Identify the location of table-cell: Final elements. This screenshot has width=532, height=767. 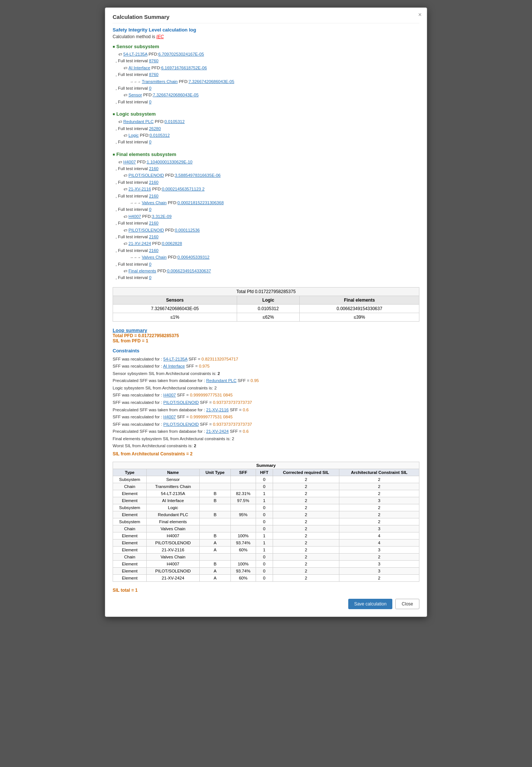
(173, 522).